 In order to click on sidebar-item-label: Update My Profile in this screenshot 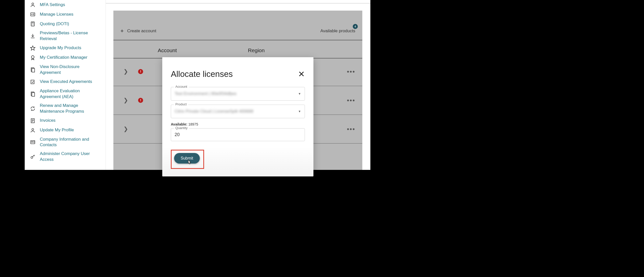, I will do `click(57, 130)`.